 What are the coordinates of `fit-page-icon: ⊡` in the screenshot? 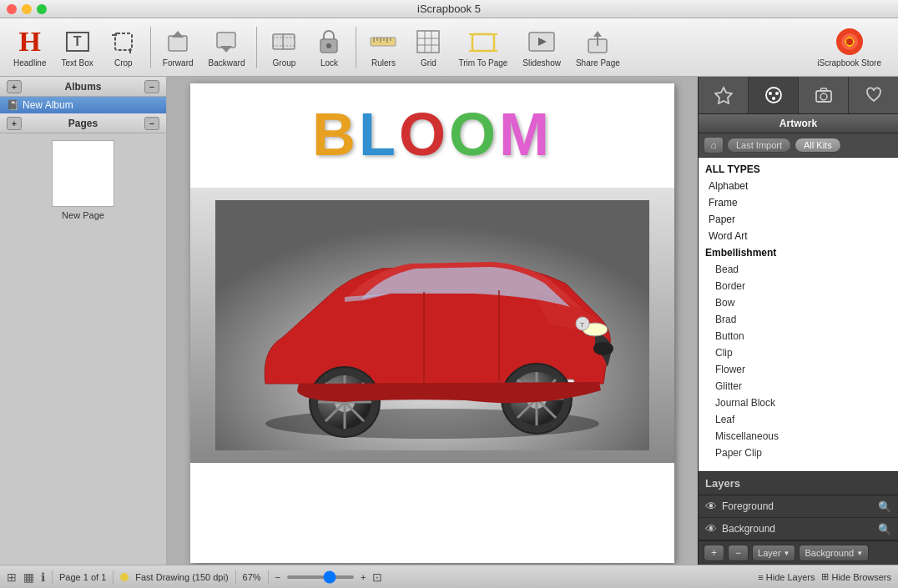 It's located at (377, 577).